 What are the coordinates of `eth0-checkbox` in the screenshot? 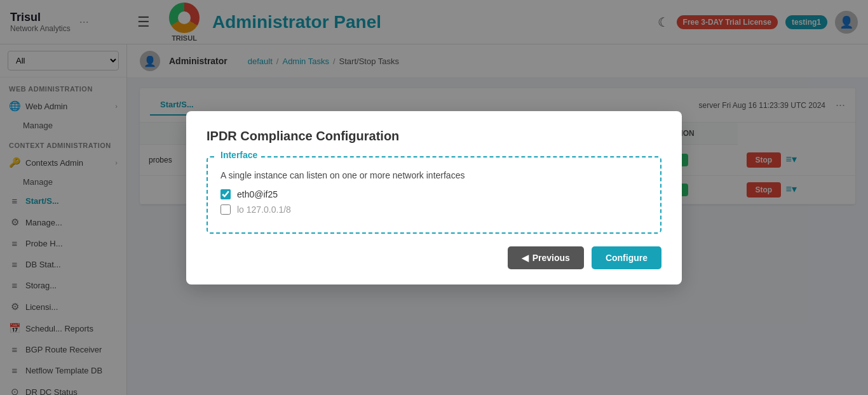 It's located at (226, 194).